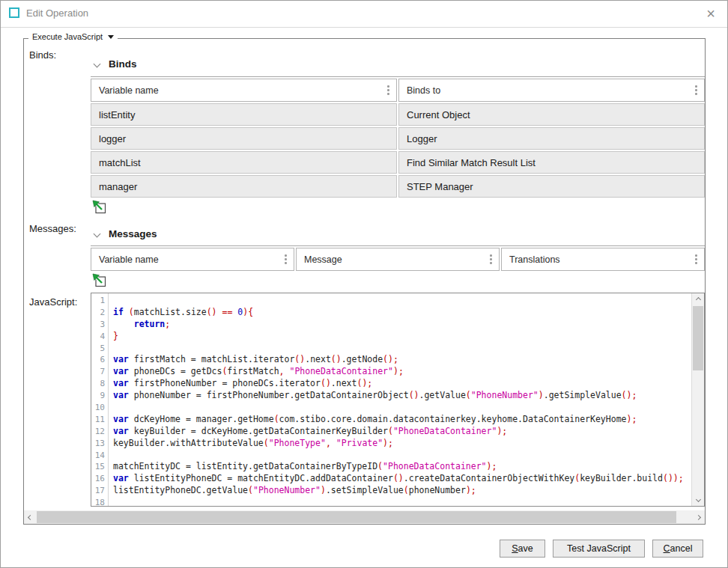 This screenshot has width=728, height=568. What do you see at coordinates (357, 517) in the screenshot?
I see `horizontal-scrollbar-thumb` at bounding box center [357, 517].